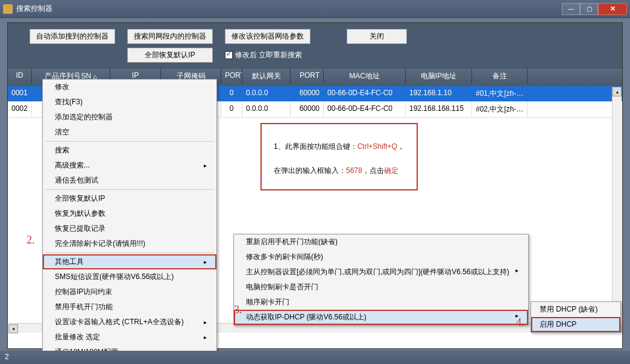  I want to click on resarch-checkbox-wrap: 修改后 立即重新搜索, so click(268, 54).